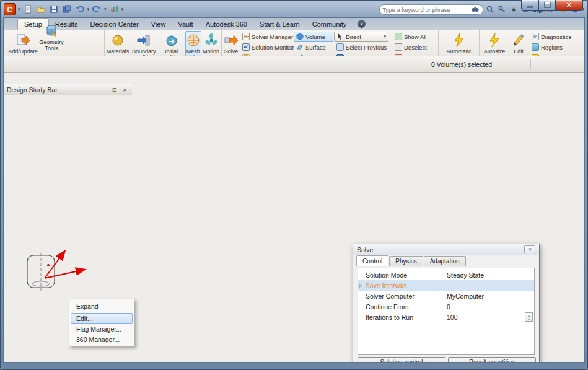 The image size is (588, 370). Describe the element at coordinates (246, 47) in the screenshot. I see `solution-monitor-icon` at that location.